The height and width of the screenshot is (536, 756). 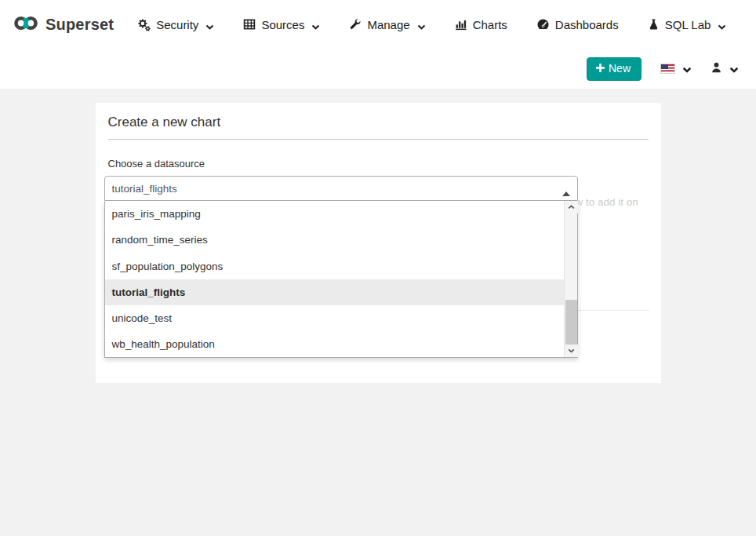 I want to click on nav-item-label: Manage, so click(x=388, y=25).